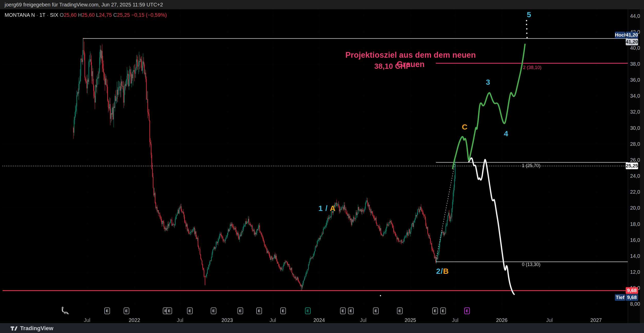 The width and height of the screenshot is (644, 333). Describe the element at coordinates (465, 127) in the screenshot. I see `wave-C-part: C` at that location.